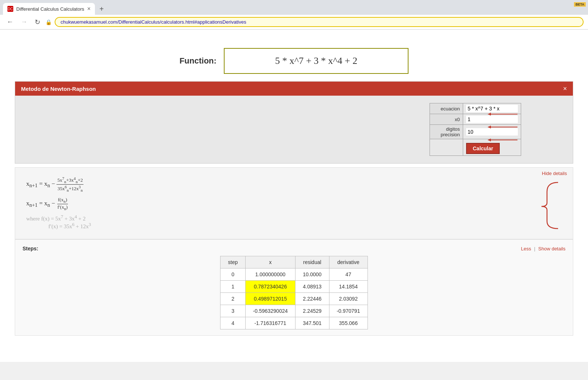 This screenshot has height=380, width=588. Describe the element at coordinates (270, 311) in the screenshot. I see `cell-x: -0.5963290024` at that location.